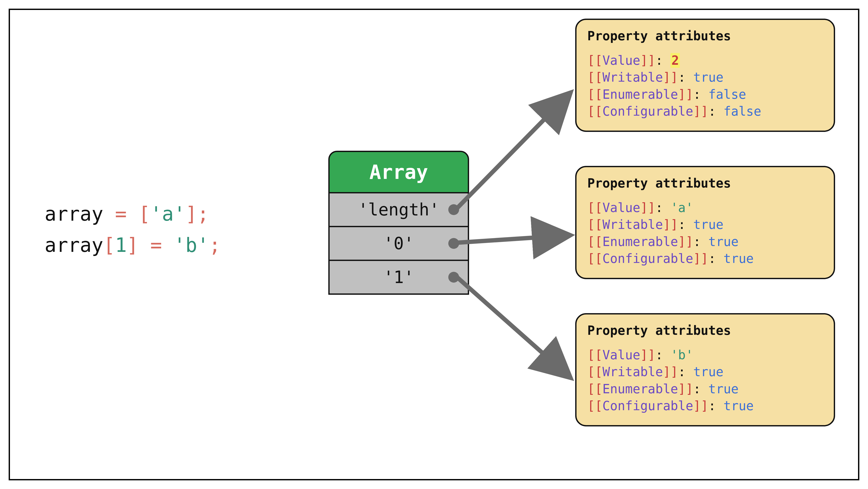  What do you see at coordinates (162, 245) in the screenshot?
I see `code-token: =` at bounding box center [162, 245].